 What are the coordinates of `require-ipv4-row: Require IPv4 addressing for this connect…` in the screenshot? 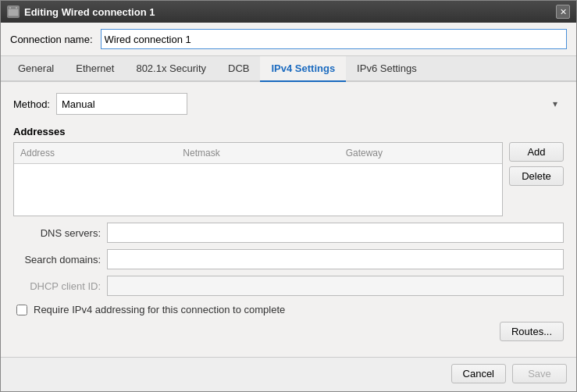 It's located at (289, 309).